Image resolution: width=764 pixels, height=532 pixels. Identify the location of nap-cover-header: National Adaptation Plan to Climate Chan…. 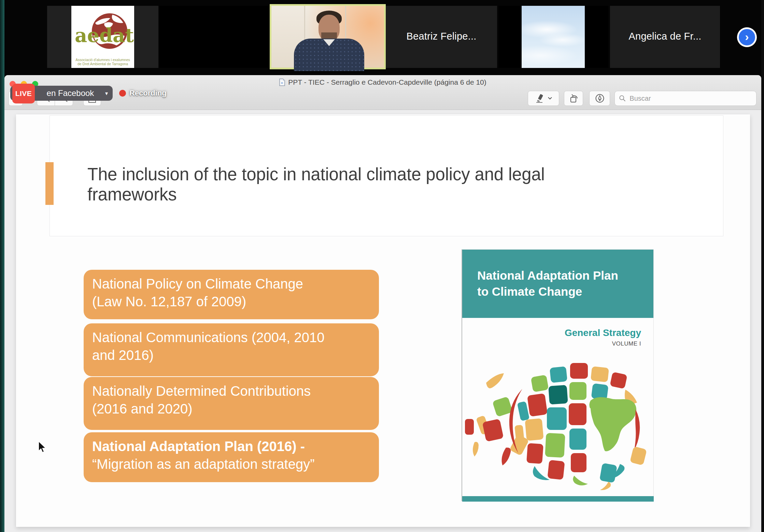
(558, 284).